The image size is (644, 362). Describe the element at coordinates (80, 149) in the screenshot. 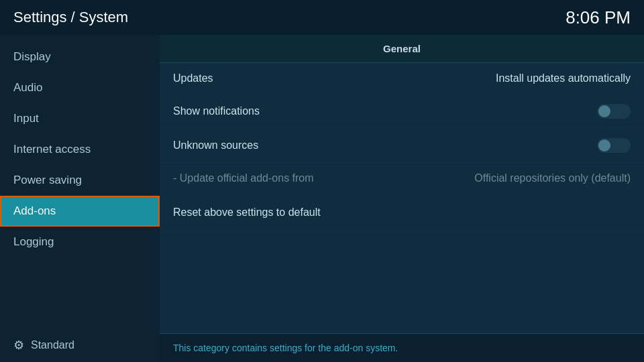

I see `sidebar-item-internet-access: Internet access` at that location.